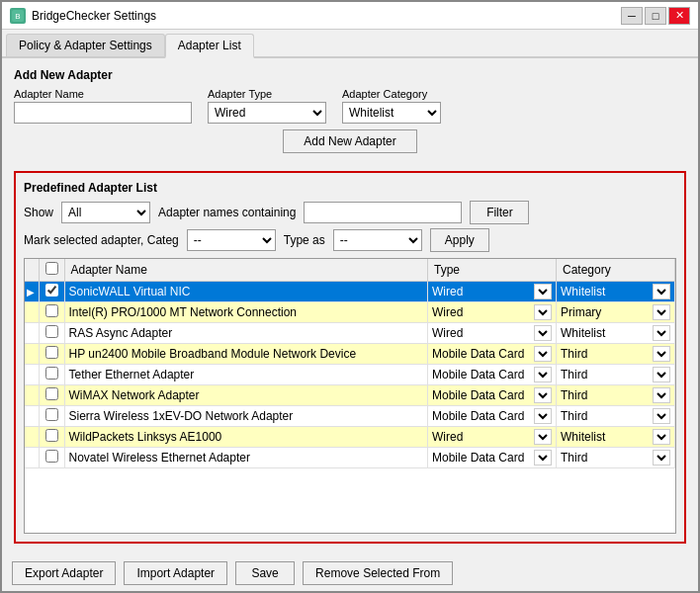  Describe the element at coordinates (31, 293) in the screenshot. I see `row-arrow-icon: ▶` at that location.